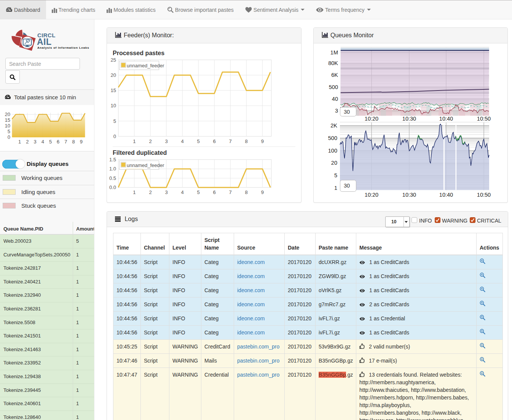 The width and height of the screenshot is (512, 420). Describe the element at coordinates (333, 151) in the screenshot. I see `svg-text: 100` at that location.